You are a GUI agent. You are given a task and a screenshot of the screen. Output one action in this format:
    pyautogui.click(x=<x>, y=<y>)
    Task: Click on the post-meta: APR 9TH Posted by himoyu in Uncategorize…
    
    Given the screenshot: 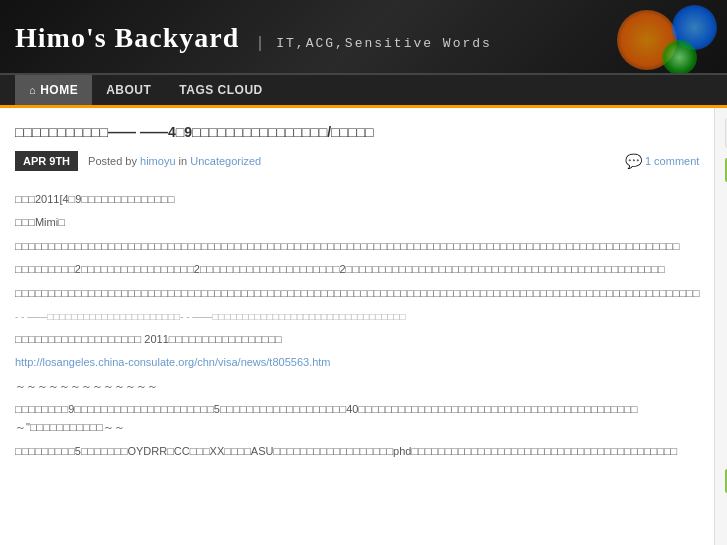 What is the action you would take?
    pyautogui.click(x=357, y=165)
    